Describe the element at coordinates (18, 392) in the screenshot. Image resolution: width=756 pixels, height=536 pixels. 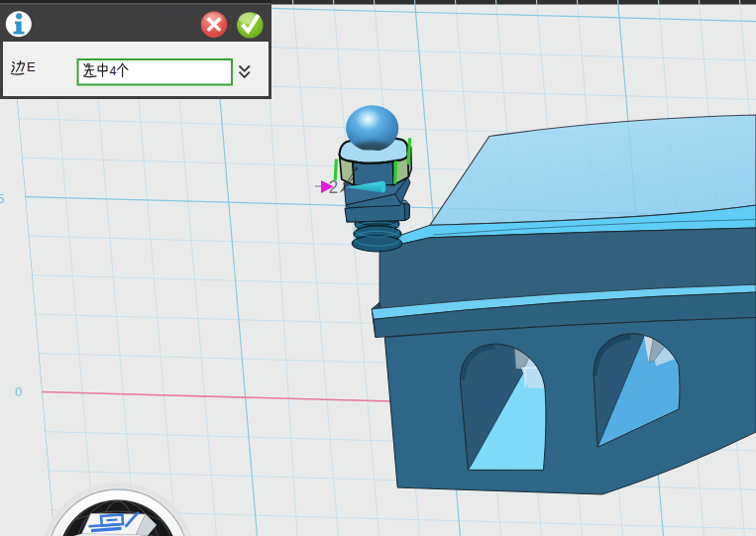
I see `svg-text: 0` at that location.